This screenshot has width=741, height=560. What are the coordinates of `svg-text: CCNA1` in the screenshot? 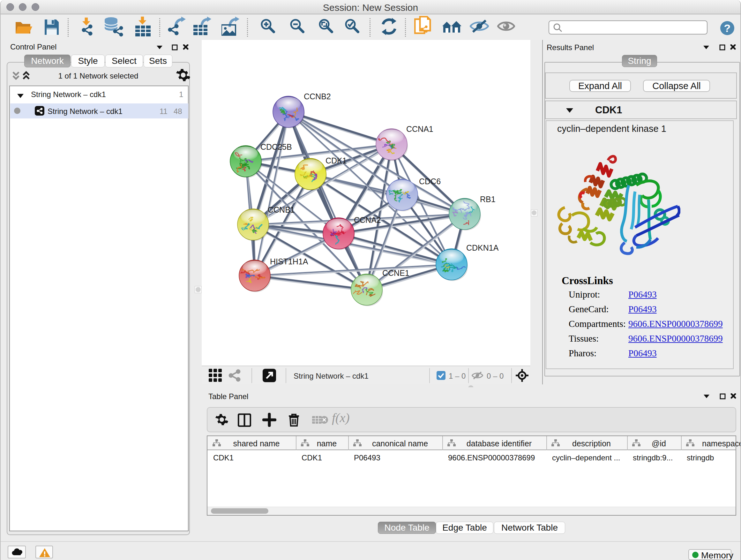 It's located at (420, 129).